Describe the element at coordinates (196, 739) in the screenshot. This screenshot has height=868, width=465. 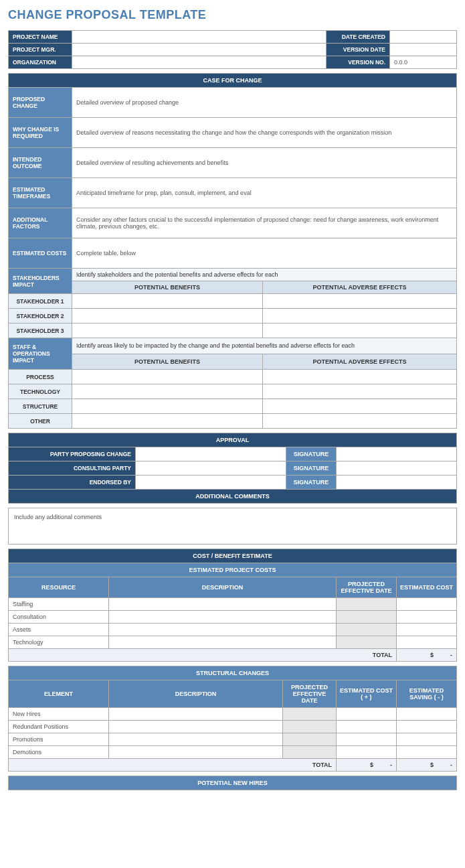
I see `promotions-desc` at that location.